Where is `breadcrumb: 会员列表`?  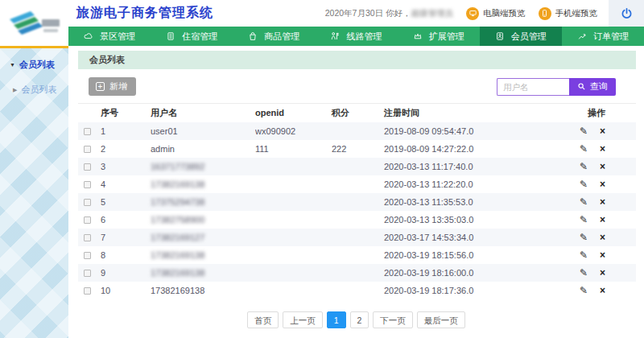
breadcrumb: 会员列表 is located at coordinates (357, 60).